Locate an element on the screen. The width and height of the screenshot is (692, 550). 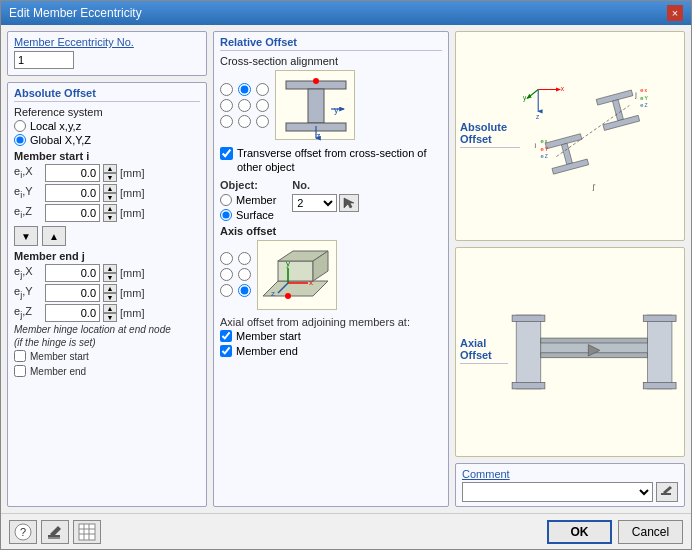
svg-text: z is located at coordinates (273, 294).